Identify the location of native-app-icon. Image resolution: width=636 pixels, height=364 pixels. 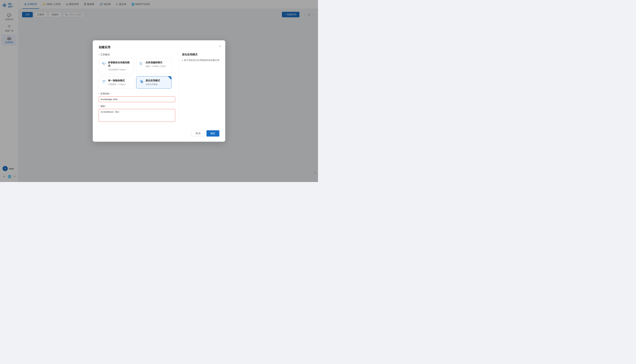
(142, 82).